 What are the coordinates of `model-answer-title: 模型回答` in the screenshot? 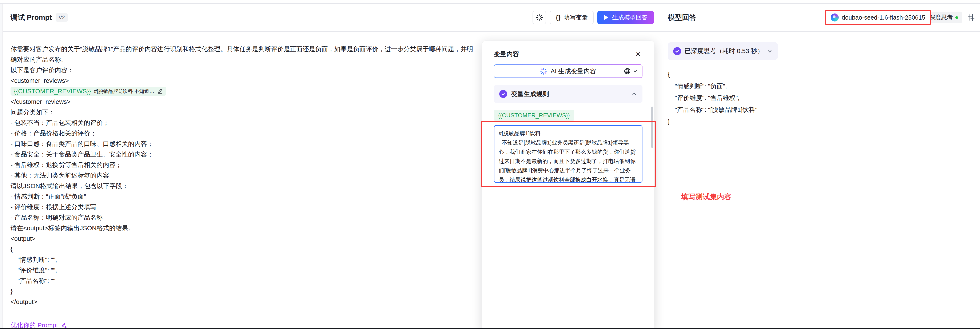 It's located at (682, 17).